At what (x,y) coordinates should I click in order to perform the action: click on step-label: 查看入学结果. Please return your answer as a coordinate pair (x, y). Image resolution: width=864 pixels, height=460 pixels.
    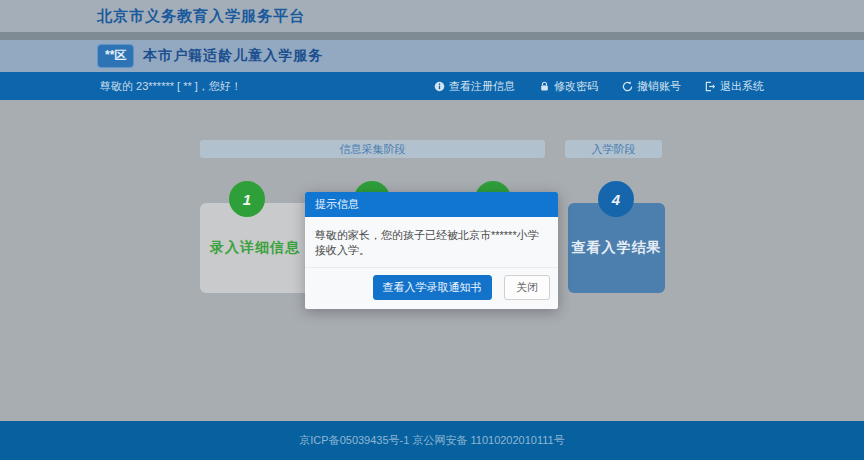
    Looking at the image, I should click on (617, 248).